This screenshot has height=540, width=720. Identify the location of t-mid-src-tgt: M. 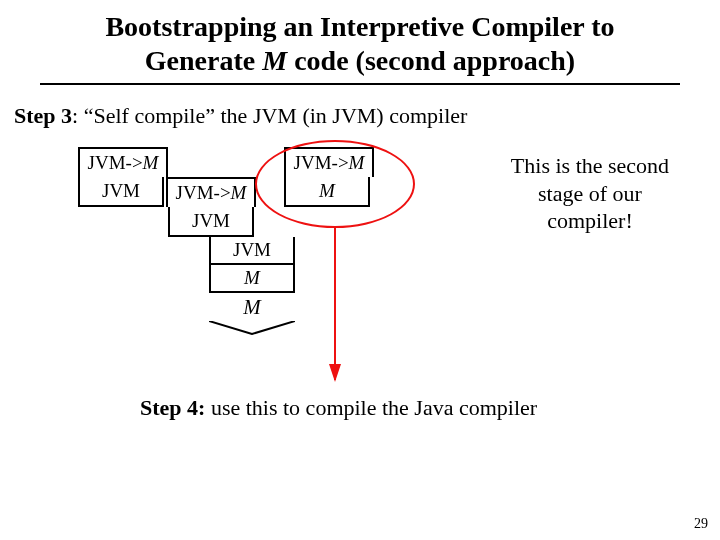
(239, 193).